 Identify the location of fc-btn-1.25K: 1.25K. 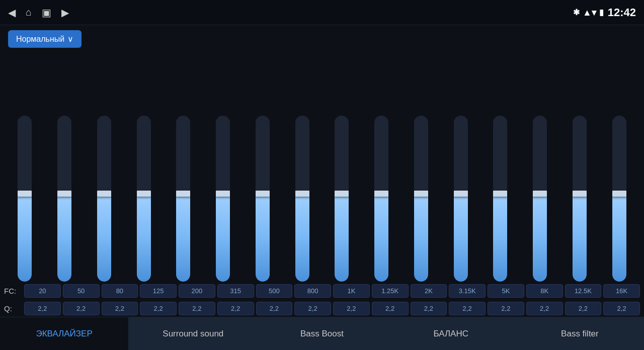
(390, 291).